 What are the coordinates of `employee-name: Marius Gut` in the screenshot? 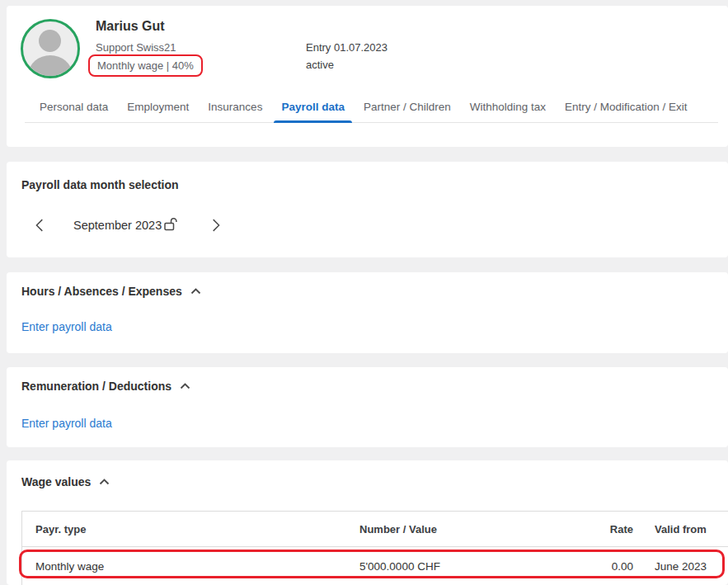 It's located at (130, 26).